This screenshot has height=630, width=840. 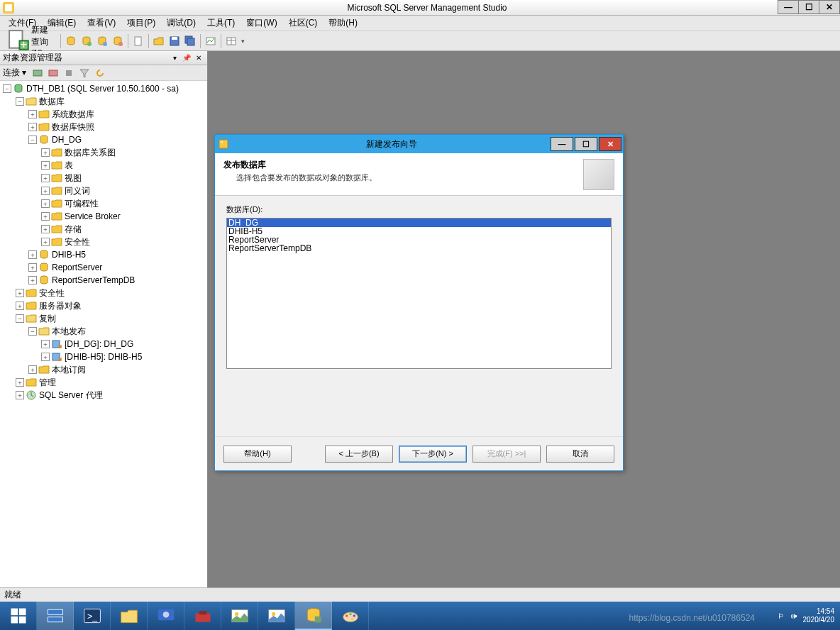 I want to click on help-button: 帮助(H), so click(x=258, y=454).